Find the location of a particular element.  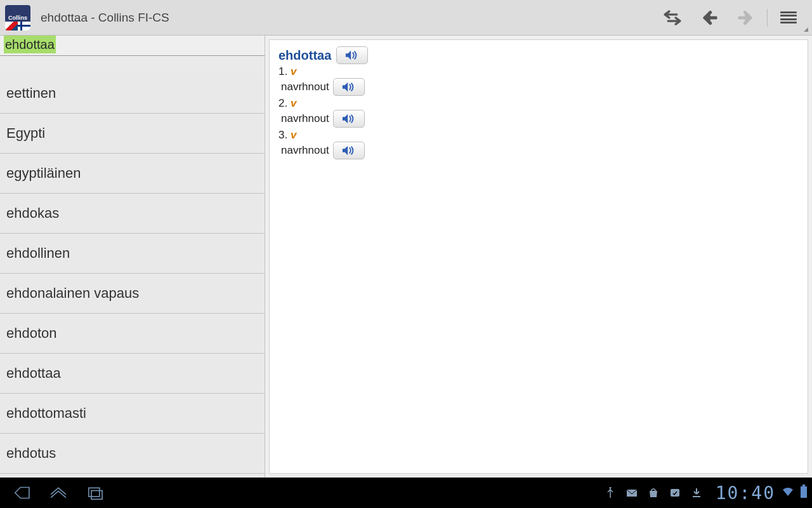

app-icon-label: Collins is located at coordinates (18, 18).